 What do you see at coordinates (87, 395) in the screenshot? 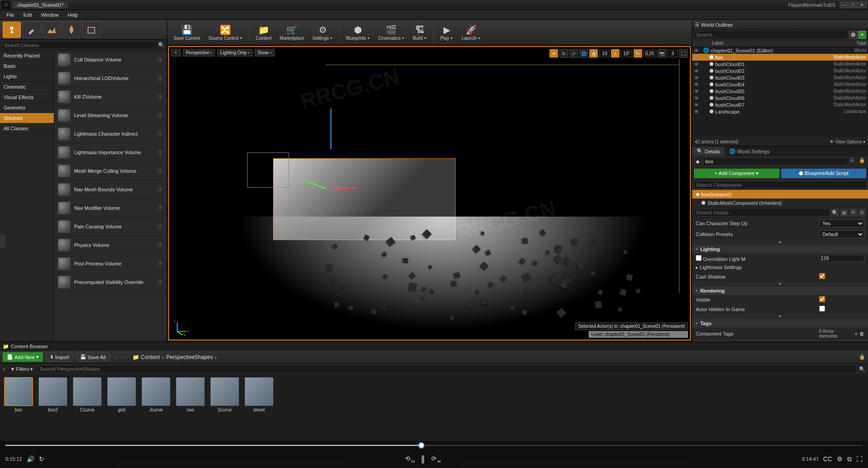
I see `asset-item: Ccurve` at bounding box center [87, 395].